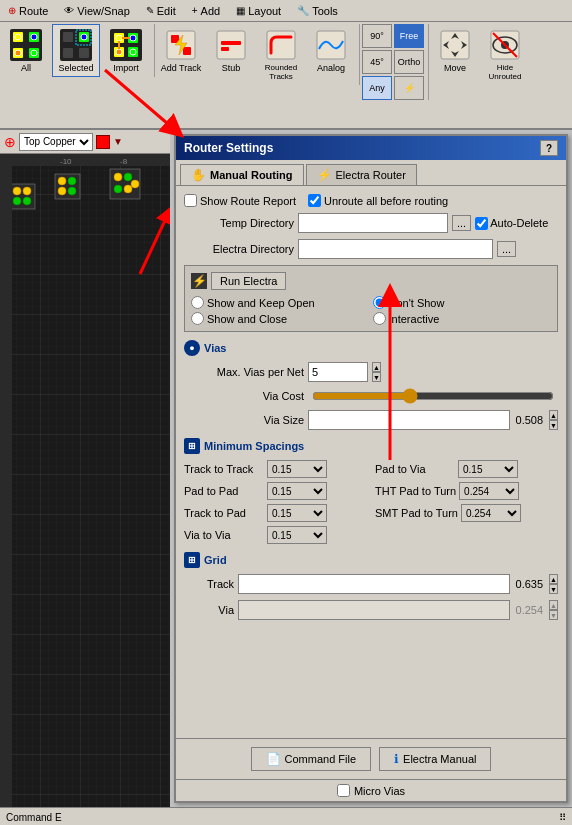  What do you see at coordinates (506, 249) in the screenshot?
I see `electra-dir-browse-btn: ...` at bounding box center [506, 249].